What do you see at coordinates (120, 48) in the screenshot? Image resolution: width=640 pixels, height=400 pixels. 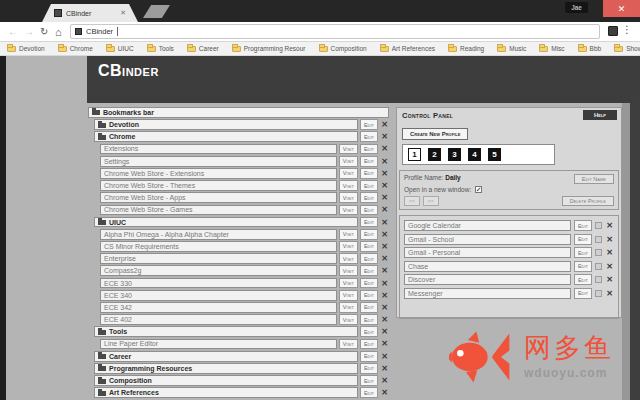 I see `bookmarks-bar-item: UIUC` at bounding box center [120, 48].